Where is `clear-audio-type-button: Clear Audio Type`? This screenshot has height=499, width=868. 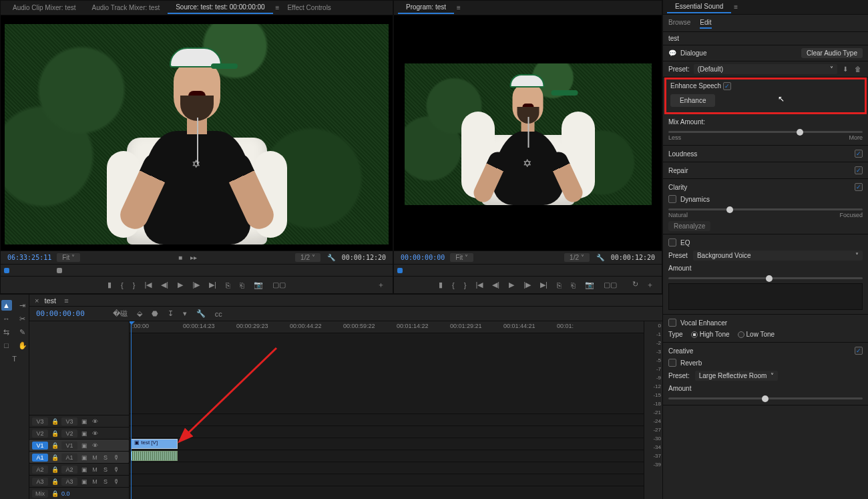 clear-audio-type-button: Clear Audio Type is located at coordinates (832, 53).